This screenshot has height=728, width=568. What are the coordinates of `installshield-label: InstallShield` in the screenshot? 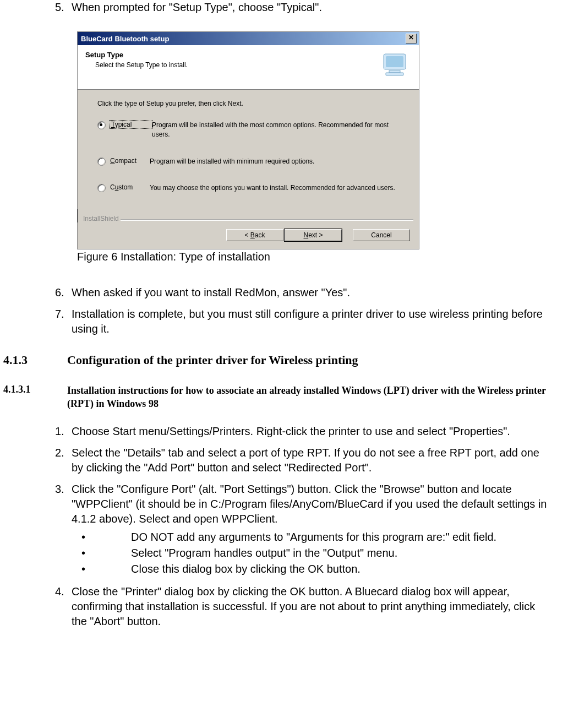 It's located at (248, 219).